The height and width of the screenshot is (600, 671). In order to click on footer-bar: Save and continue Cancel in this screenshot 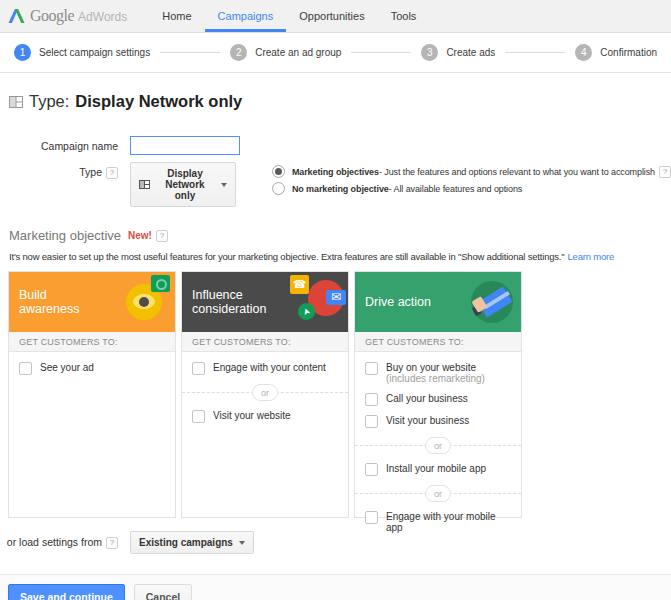, I will do `click(336, 587)`.